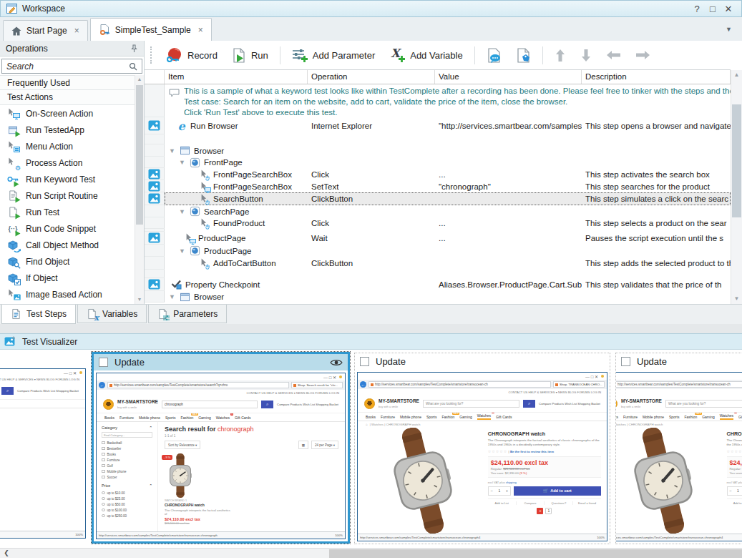  What do you see at coordinates (223, 285) in the screenshot?
I see `step-item: Property Checkpoint` at bounding box center [223, 285].